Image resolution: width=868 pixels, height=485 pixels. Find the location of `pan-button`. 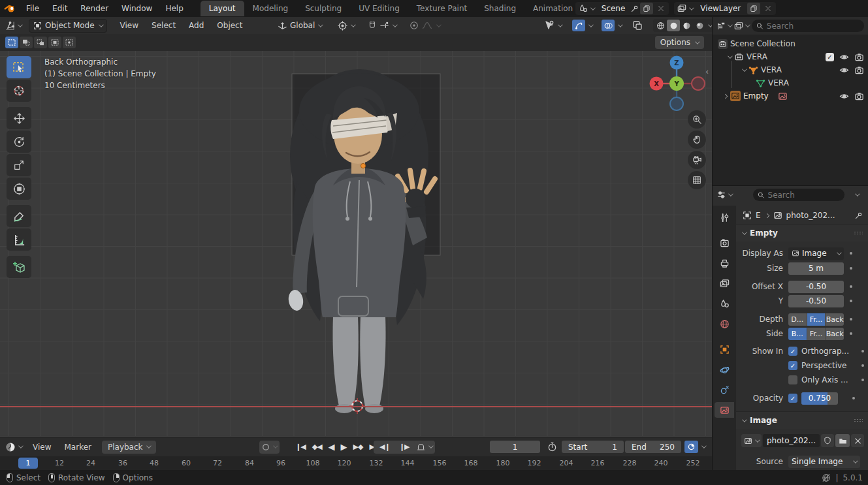

pan-button is located at coordinates (697, 140).